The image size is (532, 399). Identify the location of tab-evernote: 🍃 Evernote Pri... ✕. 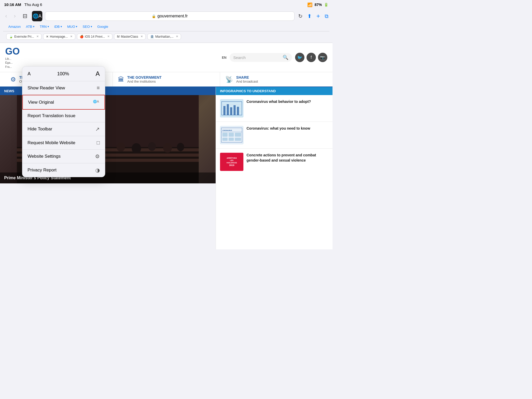
(24, 37).